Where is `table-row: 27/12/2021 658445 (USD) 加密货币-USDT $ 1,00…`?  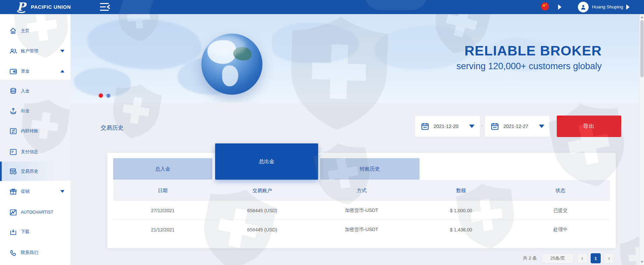
table-row: 27/12/2021 658445 (USD) 加密货币-USDT $ 1,00… is located at coordinates (362, 211).